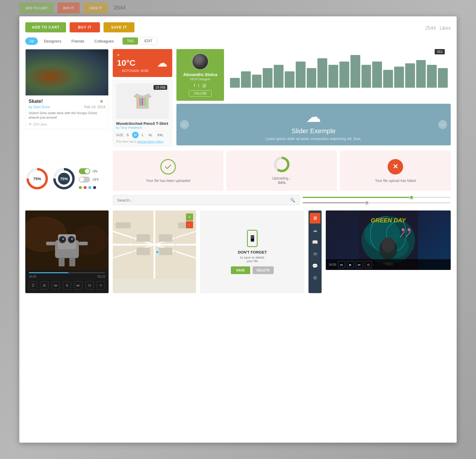  I want to click on tshirt-svg, so click(143, 101).